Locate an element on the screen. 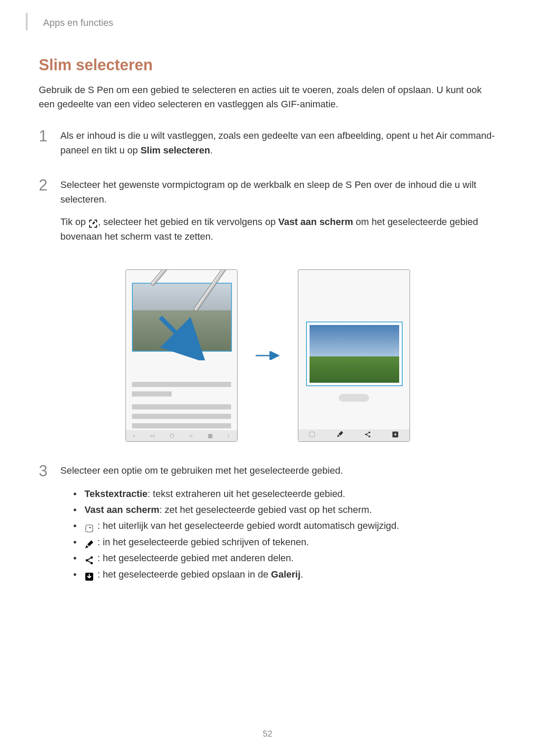 The width and height of the screenshot is (535, 756). handle-pill is located at coordinates (354, 398).